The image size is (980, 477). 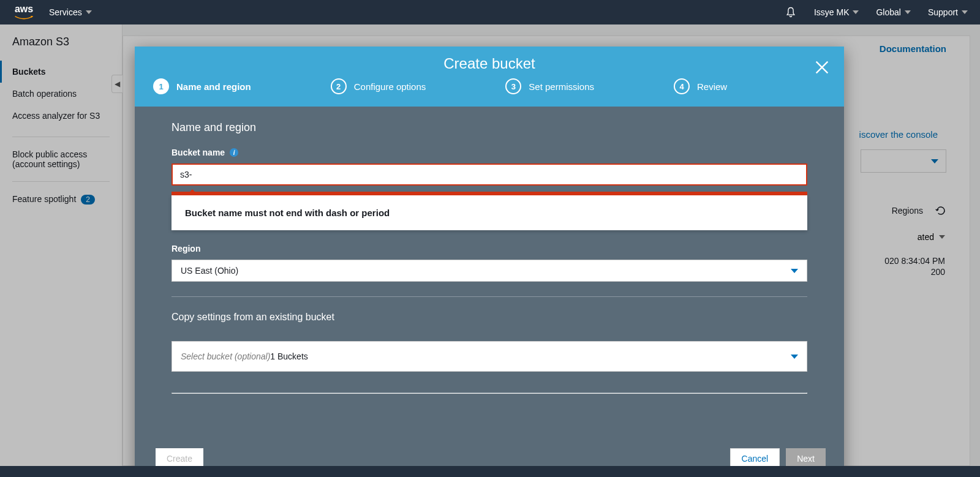 What do you see at coordinates (24, 12) in the screenshot?
I see `aws-logo: aws` at bounding box center [24, 12].